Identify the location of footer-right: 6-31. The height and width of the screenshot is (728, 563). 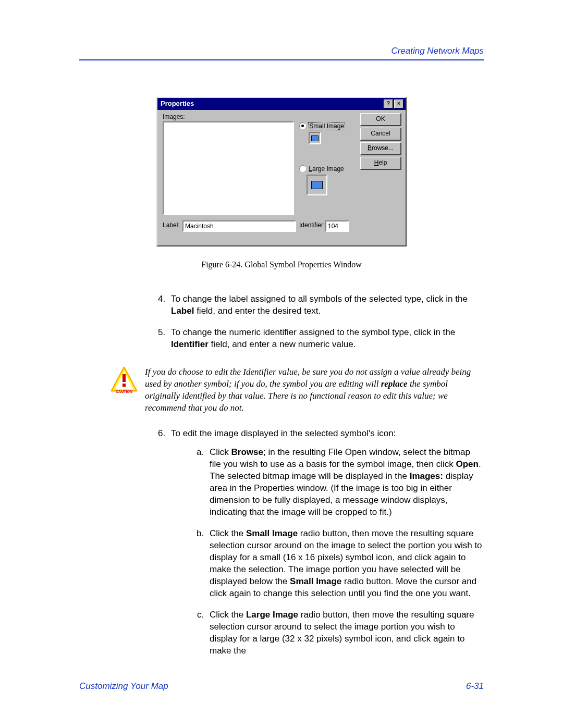
(475, 686).